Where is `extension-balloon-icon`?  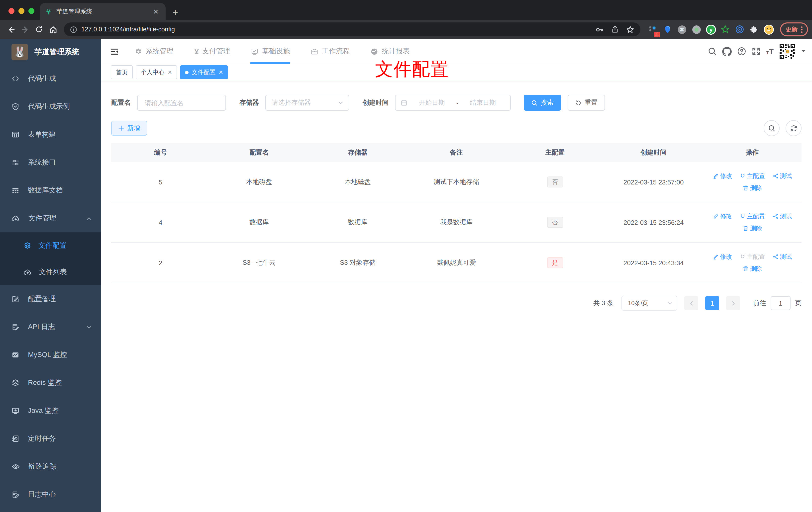
extension-balloon-icon is located at coordinates (667, 30).